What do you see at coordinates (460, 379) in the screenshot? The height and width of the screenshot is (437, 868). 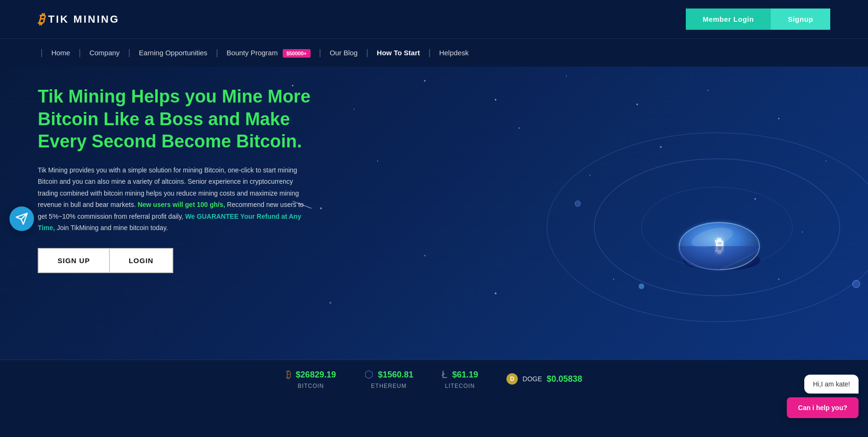 I see `ticker-item-litecoin: Ł $61.19 LITECOIN` at bounding box center [460, 379].